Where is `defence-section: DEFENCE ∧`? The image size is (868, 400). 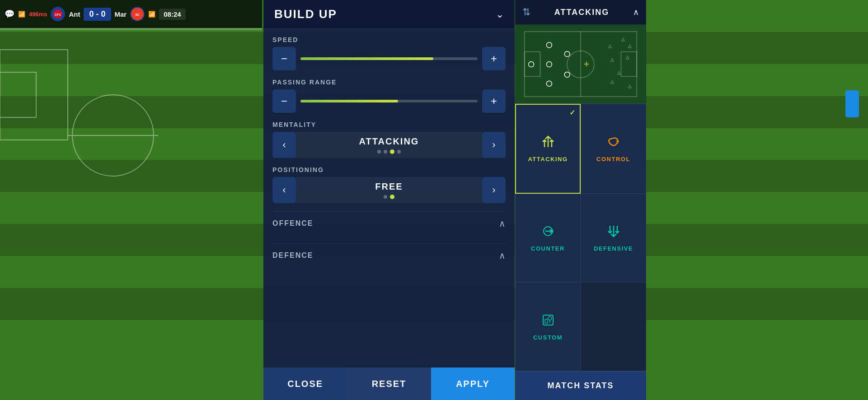
defence-section: DEFENCE ∧ is located at coordinates (389, 256).